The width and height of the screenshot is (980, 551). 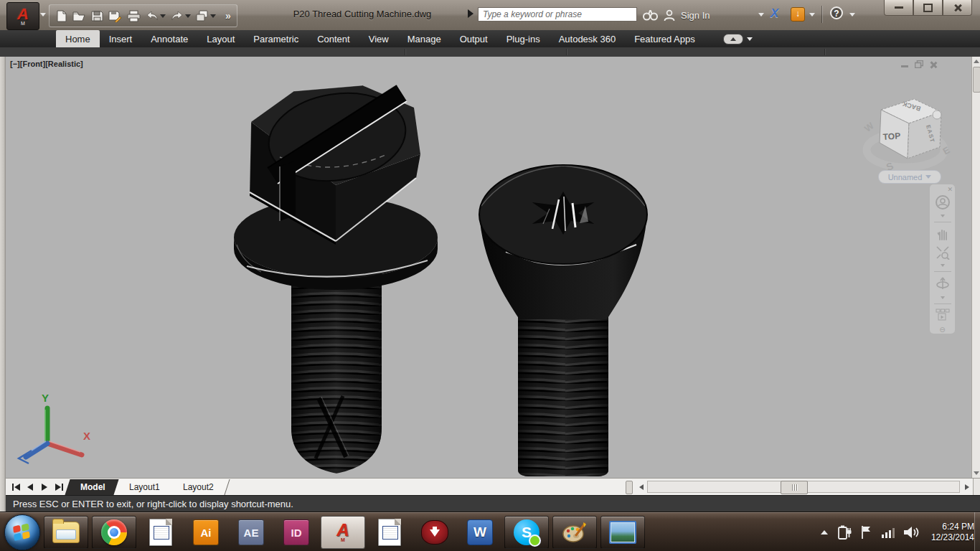 I want to click on vertical-scroll-thumb, so click(x=976, y=80).